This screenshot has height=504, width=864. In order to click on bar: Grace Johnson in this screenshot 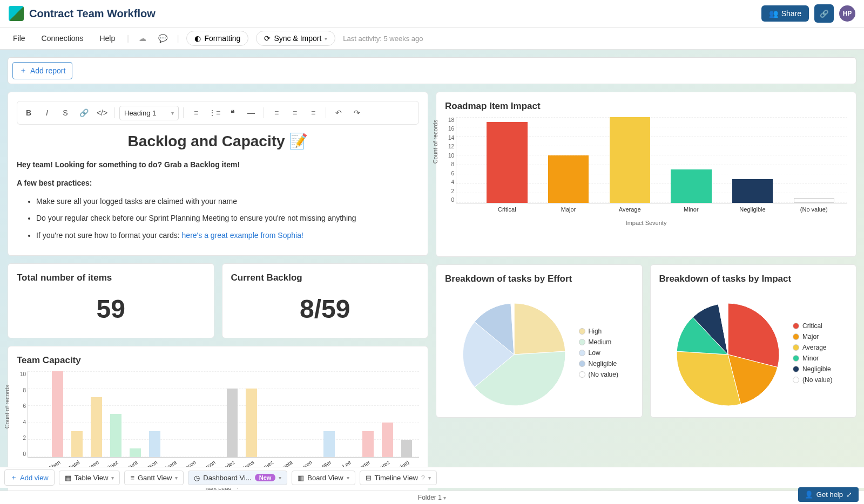, I will do `click(154, 414)`.